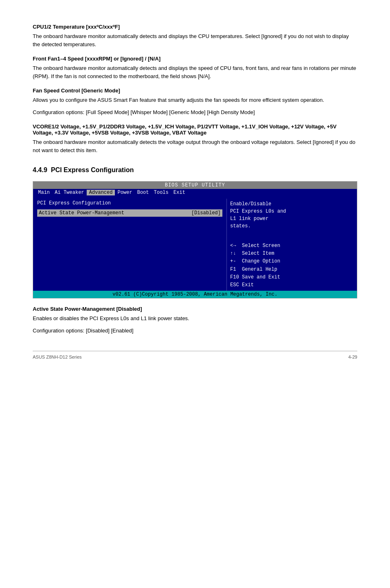  Describe the element at coordinates (143, 193) in the screenshot. I see `bios-tab-boot: Boot` at that location.